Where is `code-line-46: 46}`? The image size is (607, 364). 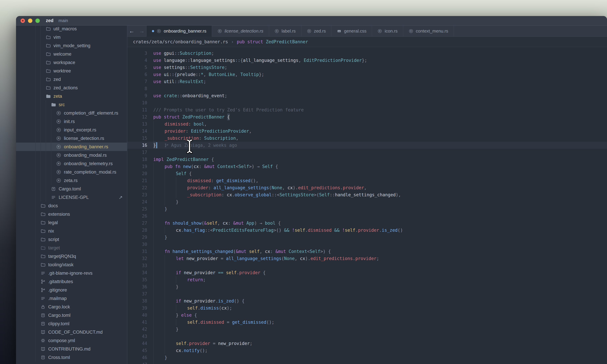
code-line-46: 46} is located at coordinates (367, 358).